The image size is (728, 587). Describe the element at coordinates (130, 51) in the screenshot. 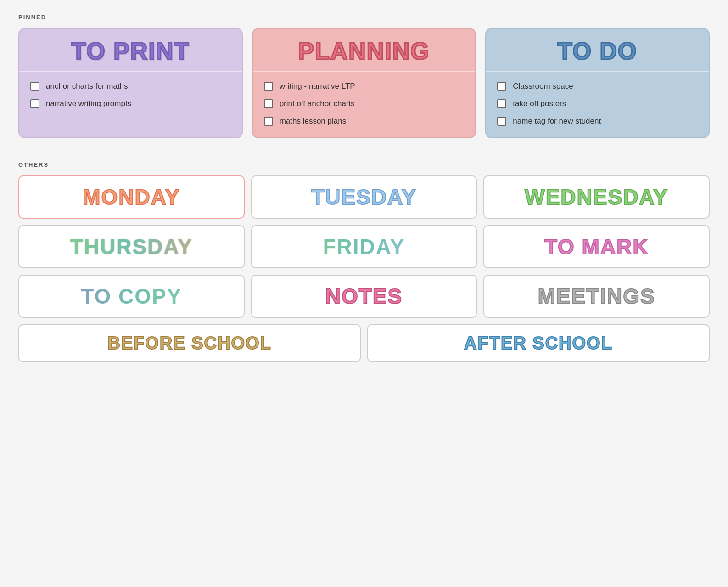

I see `card-title-to-print: TO PRINT` at that location.